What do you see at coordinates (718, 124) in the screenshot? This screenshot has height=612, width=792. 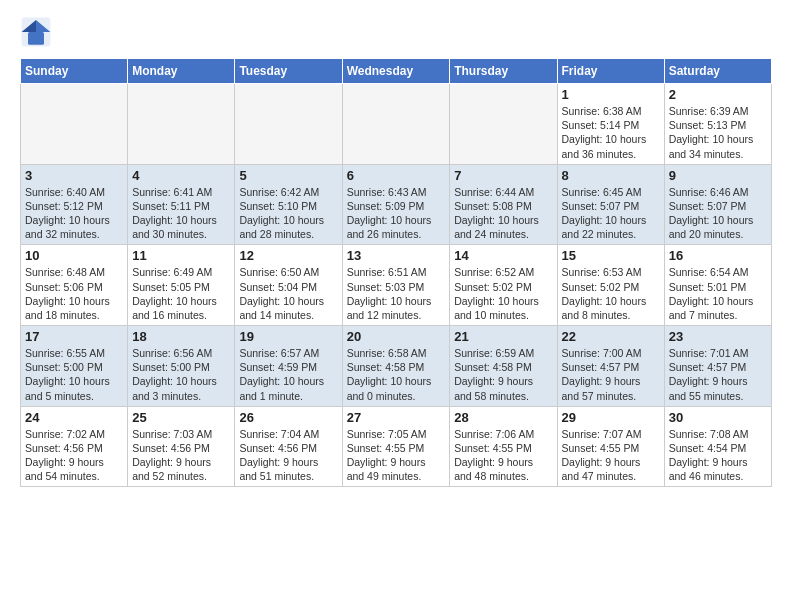 I see `calendar-cell: 2Sunrise: 6:39 AM Sunset: 5:13 PM Daylig…` at bounding box center [718, 124].